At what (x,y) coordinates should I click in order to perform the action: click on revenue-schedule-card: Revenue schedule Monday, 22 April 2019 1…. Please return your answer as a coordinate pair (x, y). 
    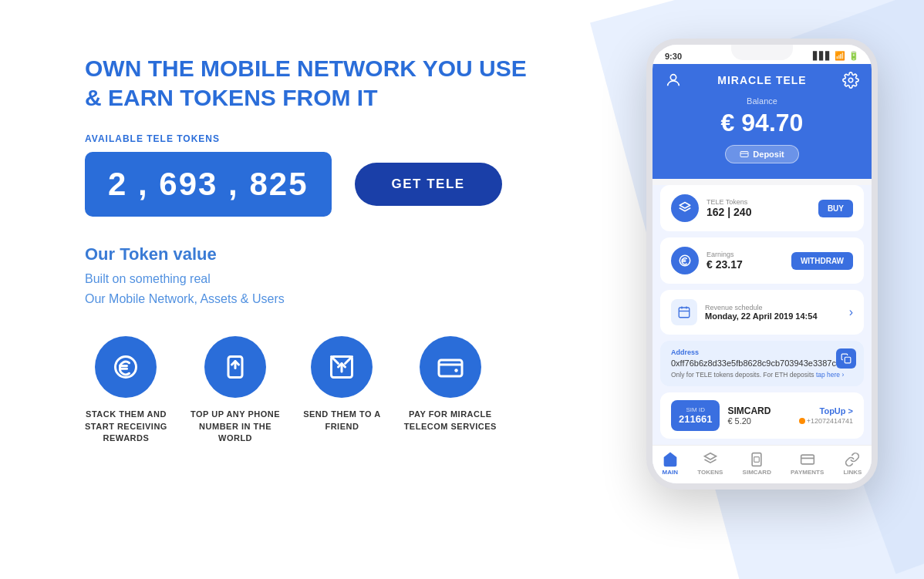
    Looking at the image, I should click on (762, 312).